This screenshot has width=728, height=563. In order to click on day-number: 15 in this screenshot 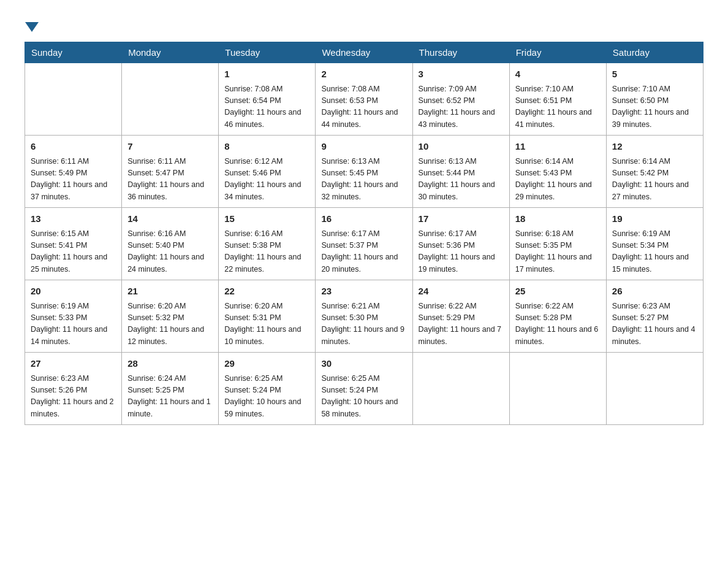, I will do `click(267, 220)`.